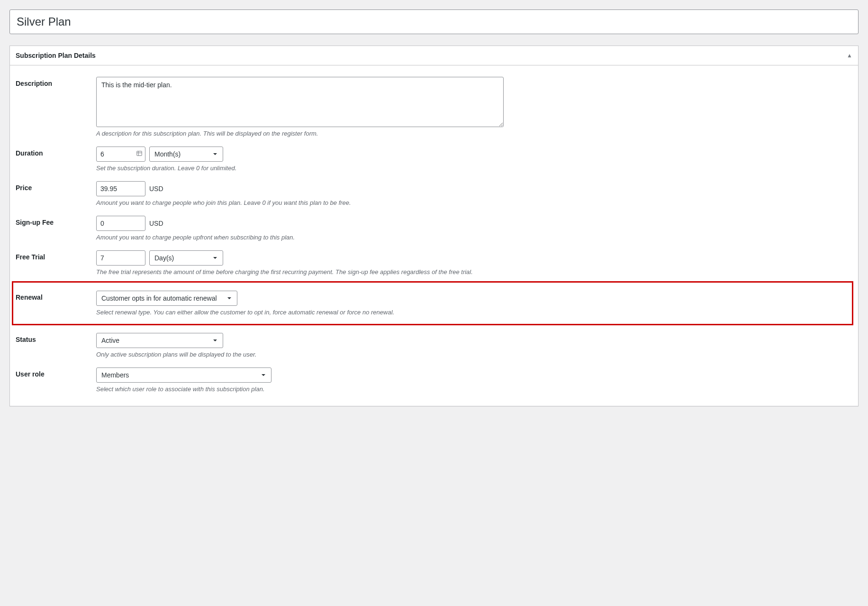  I want to click on row-duration: Duration Month(s) Set the subscription d…, so click(434, 158).